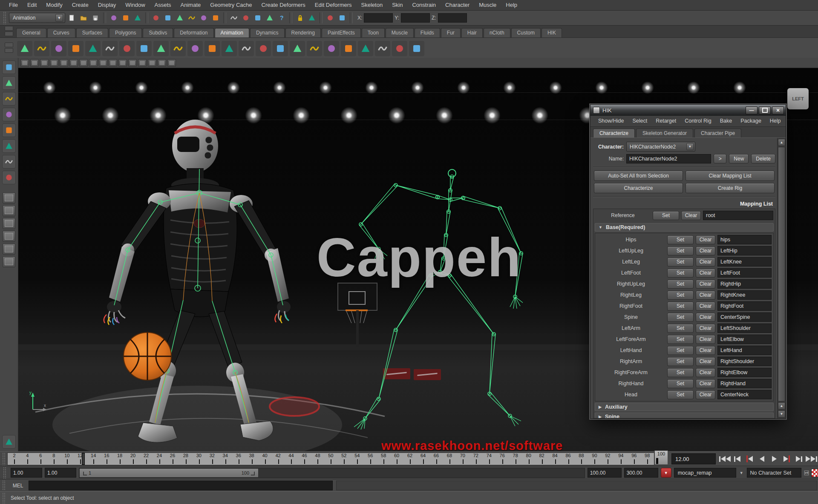 The height and width of the screenshot is (504, 818). Describe the element at coordinates (333, 5) in the screenshot. I see `menu-item-edit-deformers: Edit Deformers` at that location.